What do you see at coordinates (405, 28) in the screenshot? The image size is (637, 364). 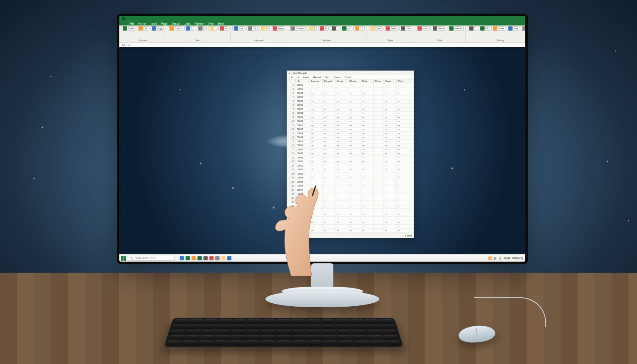 I see `ribbon-button: Cell` at bounding box center [405, 28].